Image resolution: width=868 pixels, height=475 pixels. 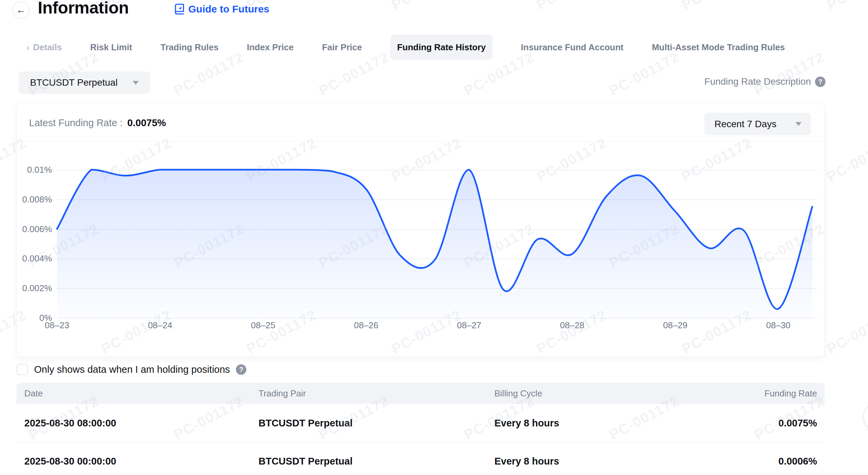 I want to click on holding-positions-checkbox, so click(x=22, y=369).